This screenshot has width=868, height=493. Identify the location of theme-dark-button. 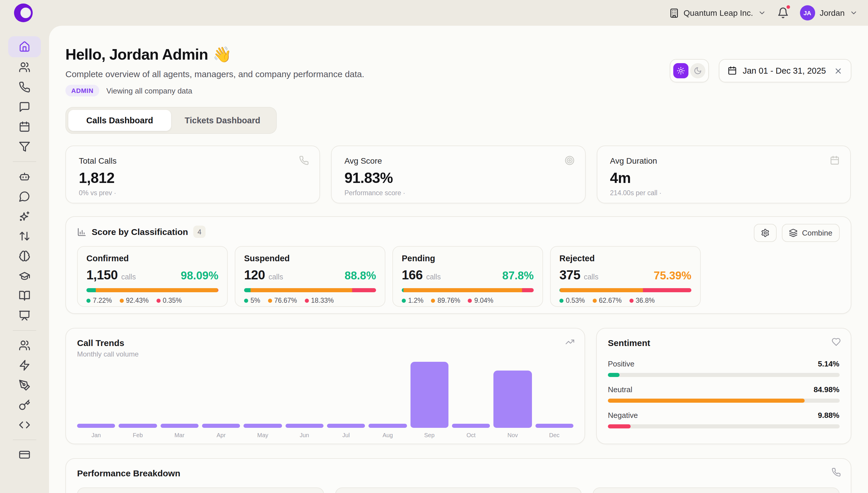
(698, 70).